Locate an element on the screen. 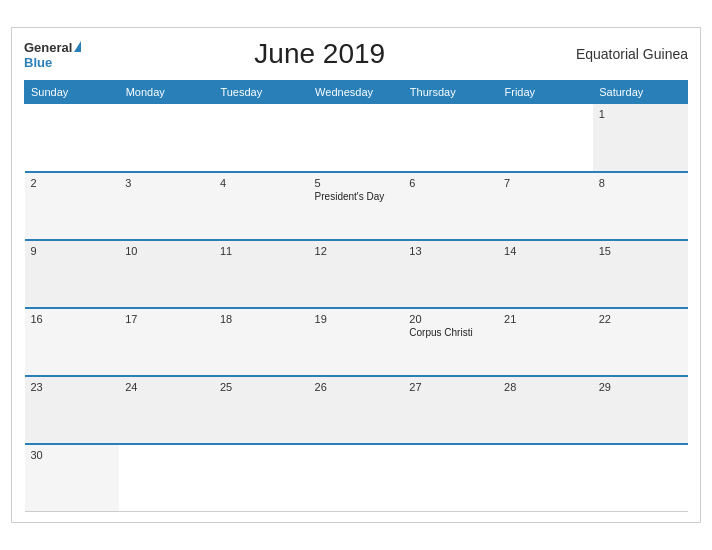  calendar-cell: 21 is located at coordinates (546, 342).